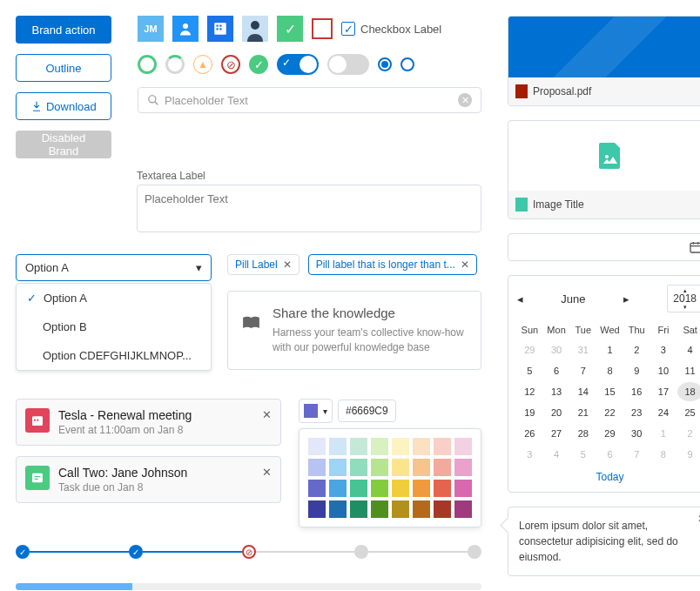  What do you see at coordinates (557, 433) in the screenshot?
I see `calendar-day: 27` at bounding box center [557, 433].